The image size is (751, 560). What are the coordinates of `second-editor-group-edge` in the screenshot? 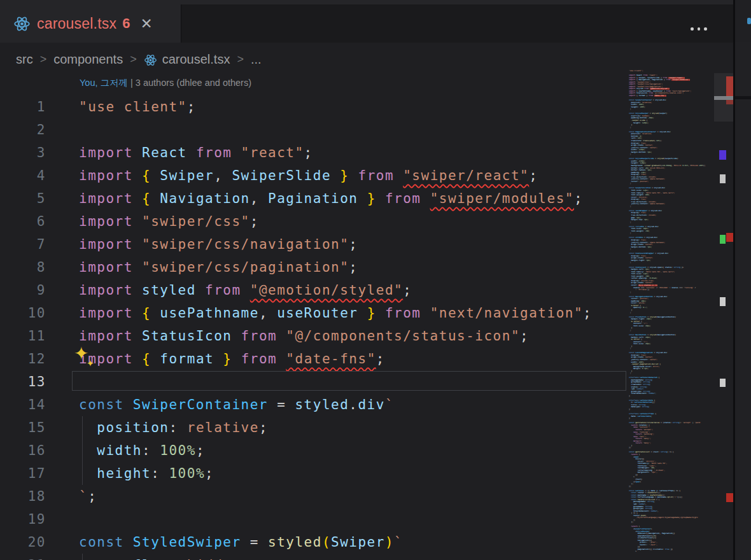 It's located at (743, 280).